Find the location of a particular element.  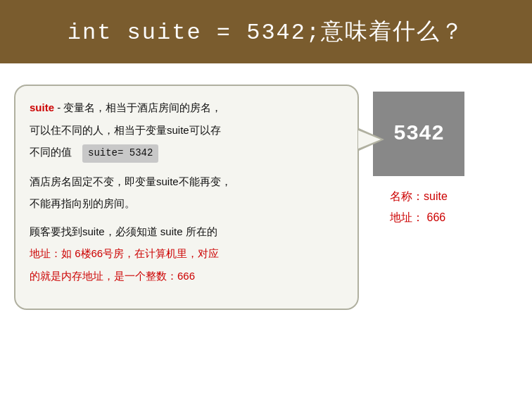

bubble-line-1-rest: - 变量名，相当于酒店房间的房名， is located at coordinates (138, 107).